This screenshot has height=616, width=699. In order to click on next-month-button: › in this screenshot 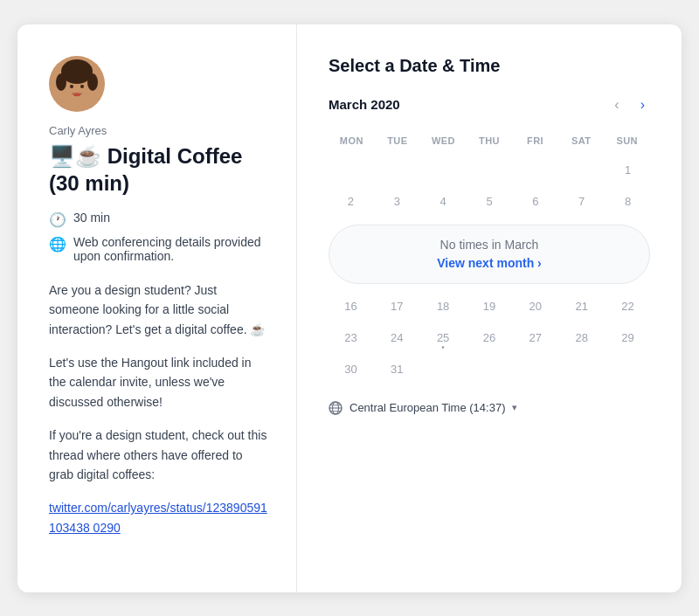, I will do `click(643, 105)`.